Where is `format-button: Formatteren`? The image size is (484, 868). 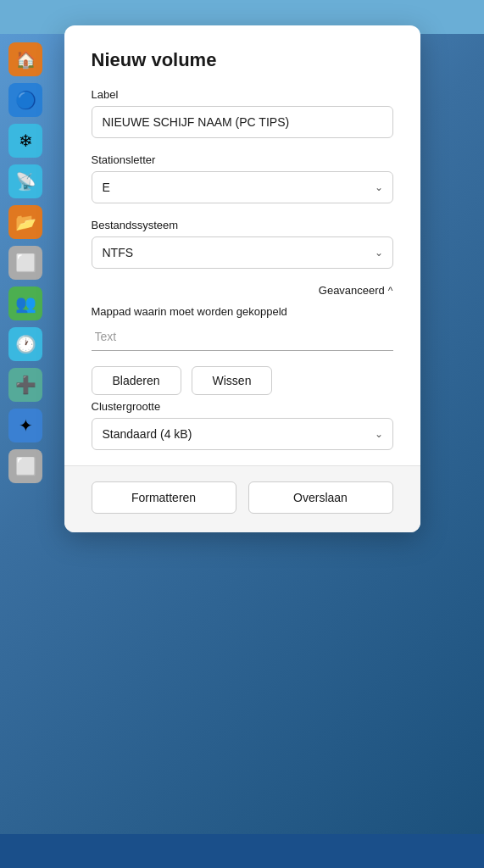 format-button: Formatteren is located at coordinates (164, 498).